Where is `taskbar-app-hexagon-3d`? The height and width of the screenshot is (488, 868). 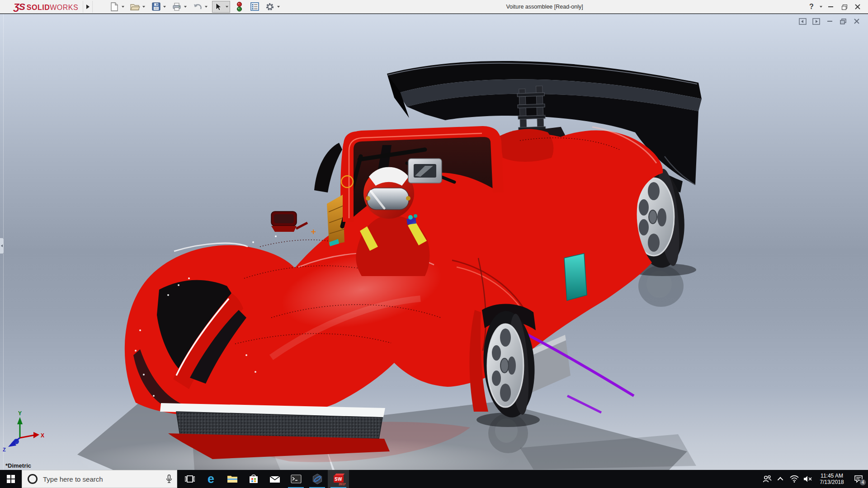
taskbar-app-hexagon-3d is located at coordinates (317, 479).